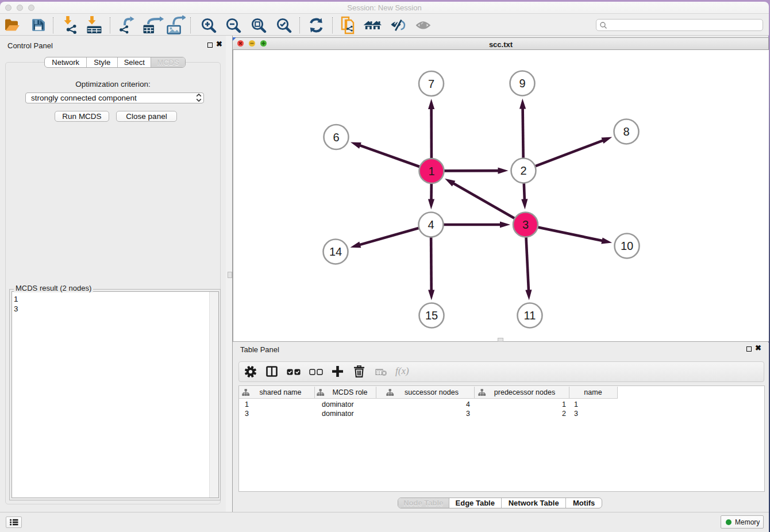  Describe the element at coordinates (525, 225) in the screenshot. I see `svg-text: 3` at that location.